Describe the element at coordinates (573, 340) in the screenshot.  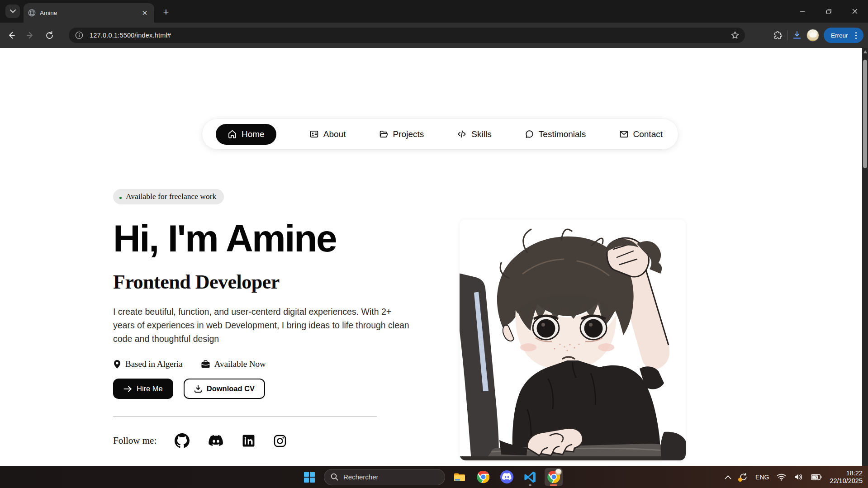
I see `boy-at-laptop-illustration` at that location.